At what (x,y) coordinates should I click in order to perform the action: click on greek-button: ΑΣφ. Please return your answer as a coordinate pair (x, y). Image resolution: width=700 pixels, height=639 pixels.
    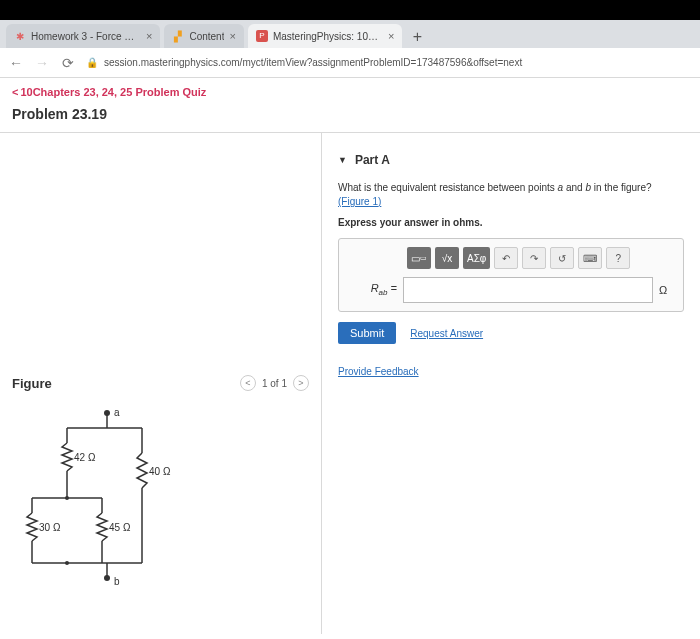
    Looking at the image, I should click on (476, 258).